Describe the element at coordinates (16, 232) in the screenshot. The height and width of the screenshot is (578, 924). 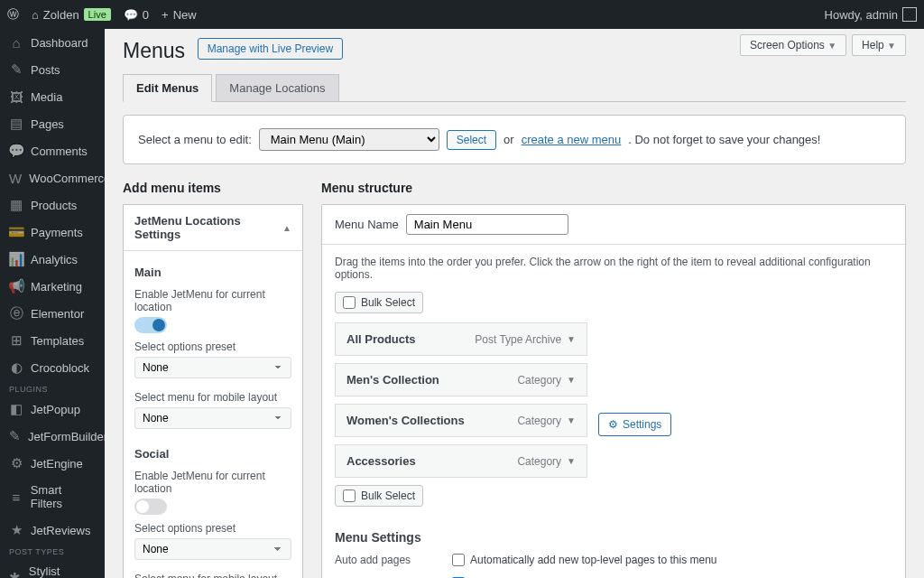
I see `payments-icon: 💳` at that location.